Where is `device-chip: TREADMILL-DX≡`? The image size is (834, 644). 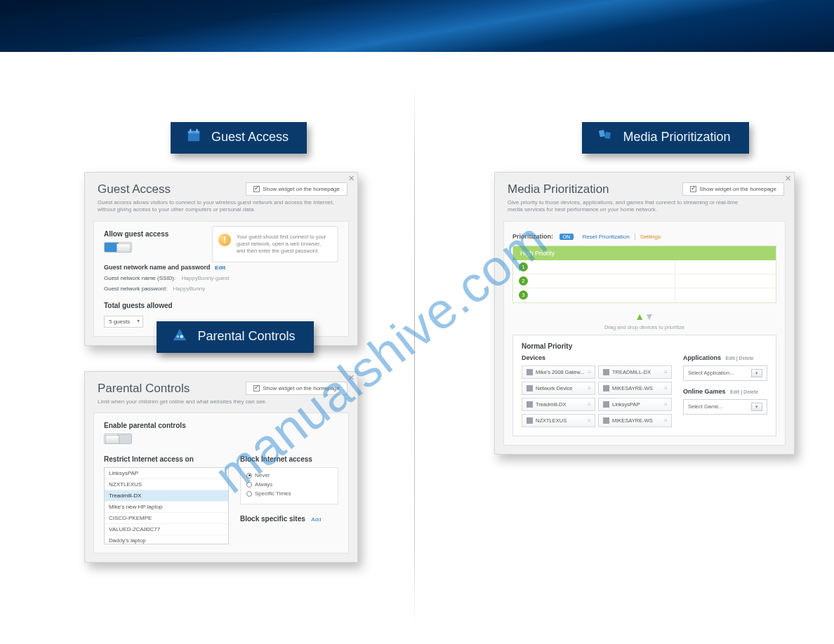 device-chip: TREADMILL-DX≡ is located at coordinates (635, 372).